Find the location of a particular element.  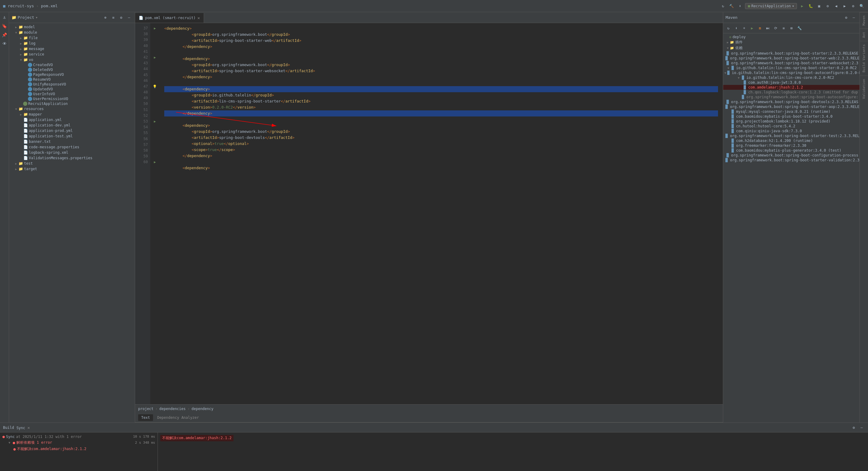

maven-dep-4: ▼ ▐▌ io.github.talelin:lin-cms-spring-bo… is located at coordinates (791, 68).